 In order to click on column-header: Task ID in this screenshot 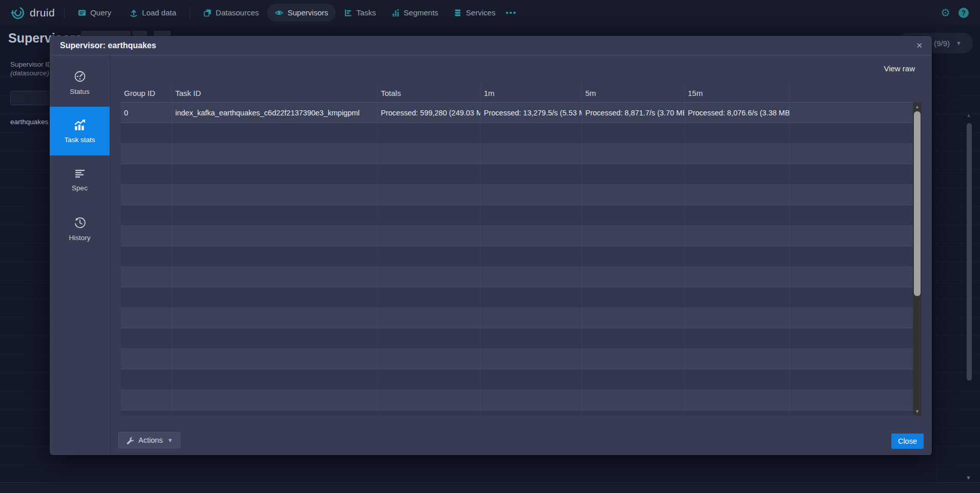, I will do `click(275, 93)`.